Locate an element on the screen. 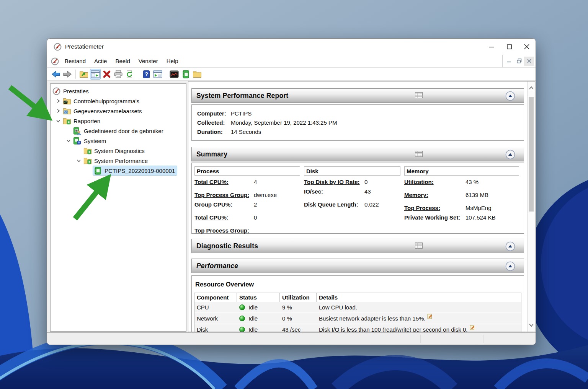  section-performance: Performance is located at coordinates (358, 266).